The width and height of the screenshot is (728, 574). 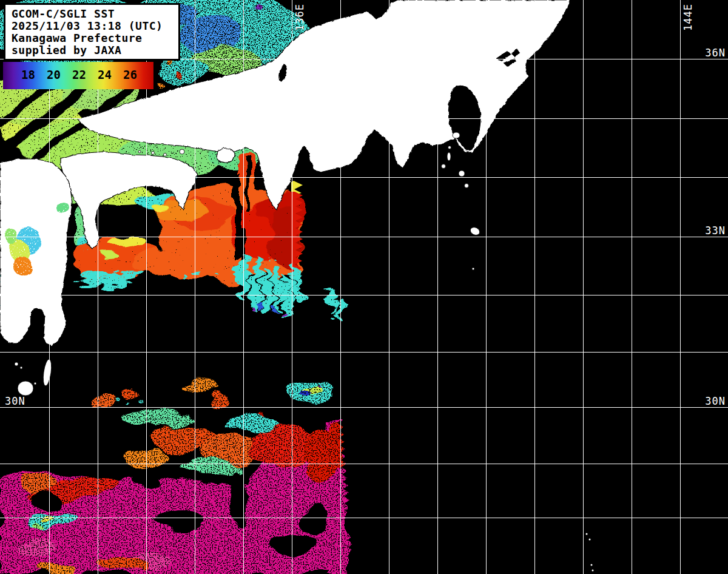 What do you see at coordinates (473, 269) in the screenshot?
I see `island-aogashima` at bounding box center [473, 269].